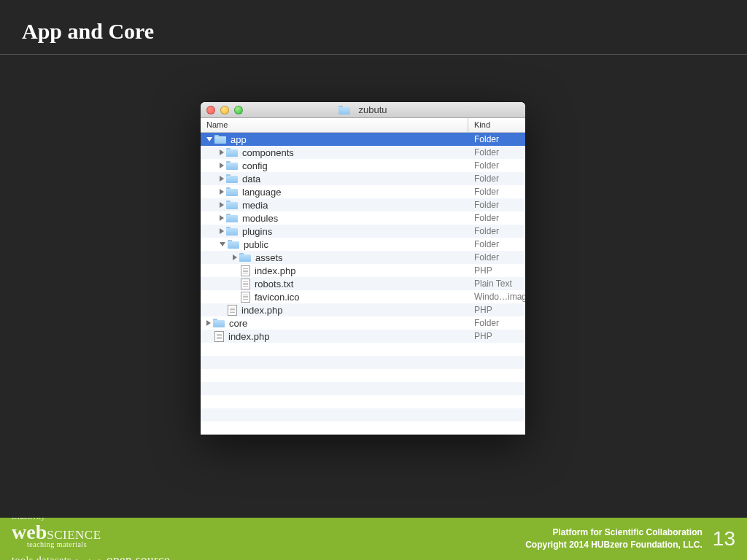 The image size is (747, 560). Describe the element at coordinates (255, 166) in the screenshot. I see `file-name: config` at that location.